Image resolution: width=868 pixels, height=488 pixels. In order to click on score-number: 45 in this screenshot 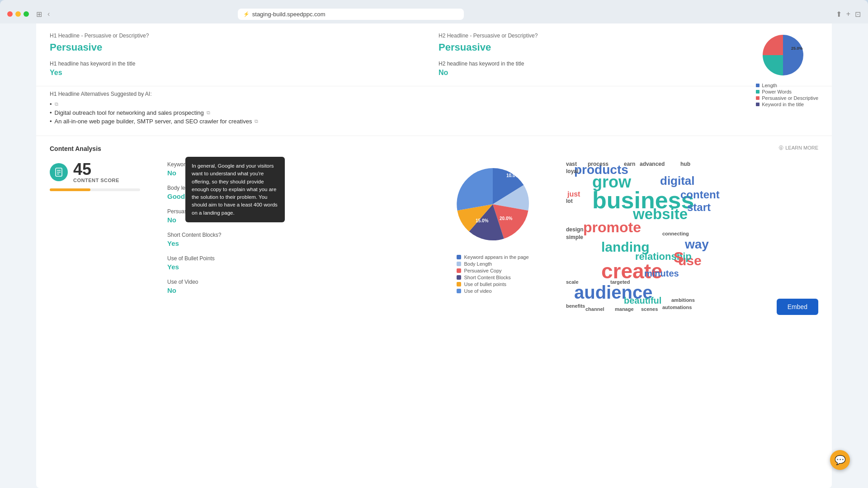, I will do `click(96, 169)`.